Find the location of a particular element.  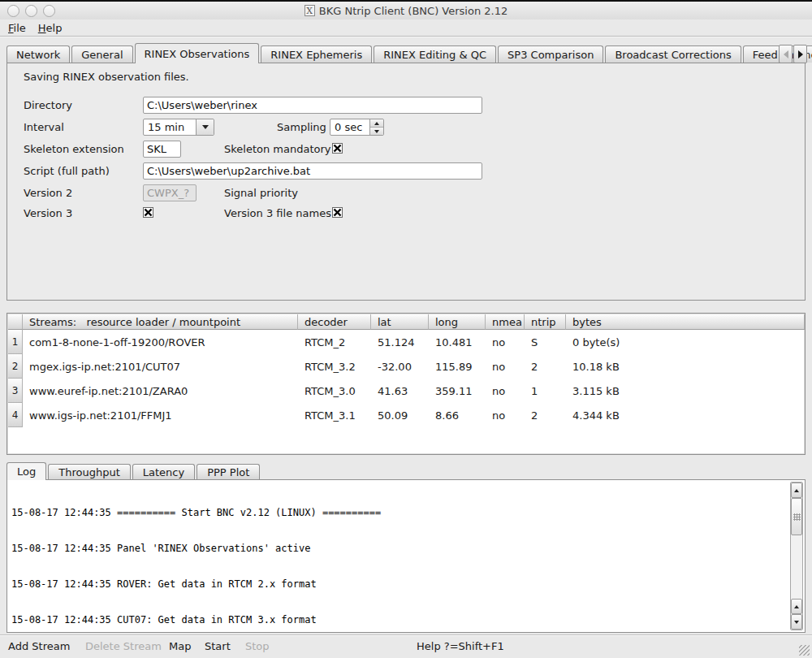

tab-ppp-plot: PPP Plot is located at coordinates (228, 471).